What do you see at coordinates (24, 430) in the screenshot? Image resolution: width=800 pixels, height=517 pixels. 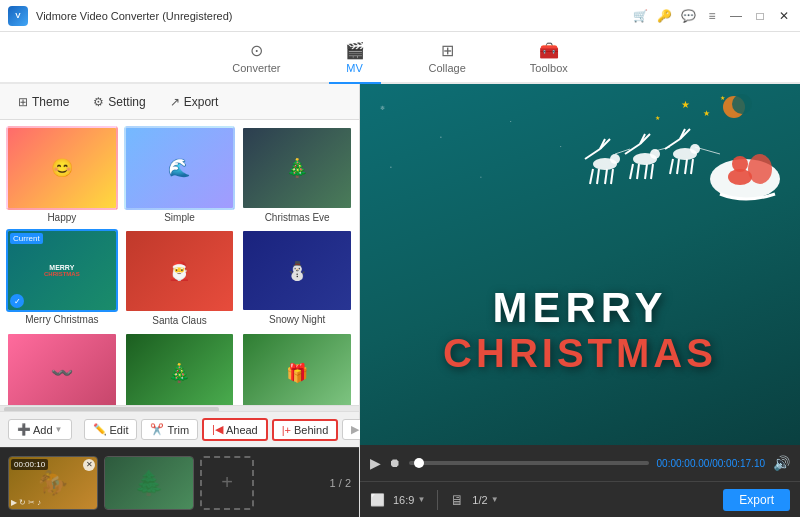 I see `add-icon: ➕` at bounding box center [24, 430].